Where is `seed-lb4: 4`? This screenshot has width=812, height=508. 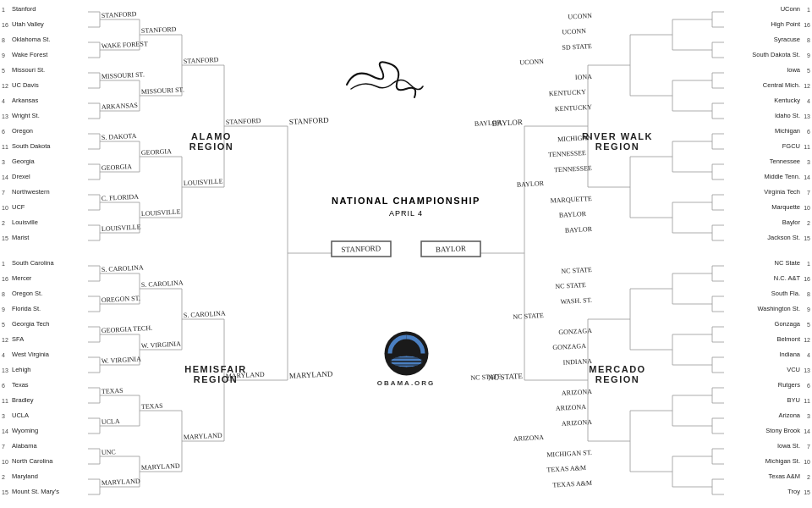 seed-lb4: 4 is located at coordinates (3, 356).